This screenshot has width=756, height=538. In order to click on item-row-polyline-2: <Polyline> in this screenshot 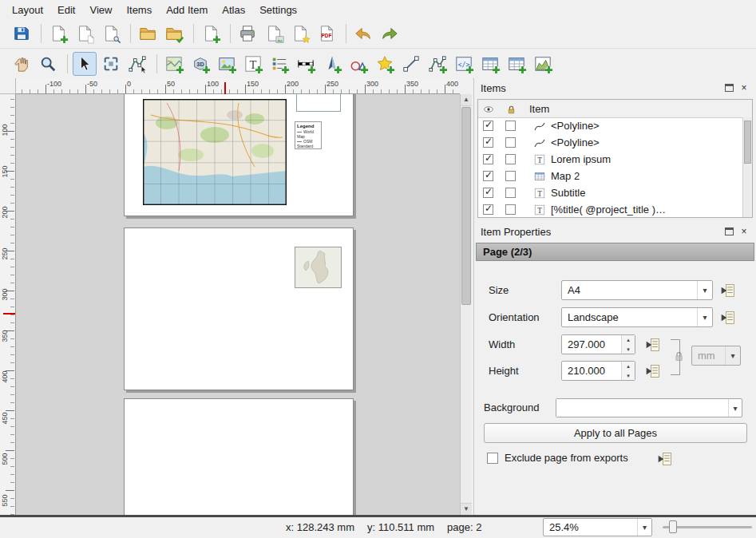, I will do `click(610, 142)`.